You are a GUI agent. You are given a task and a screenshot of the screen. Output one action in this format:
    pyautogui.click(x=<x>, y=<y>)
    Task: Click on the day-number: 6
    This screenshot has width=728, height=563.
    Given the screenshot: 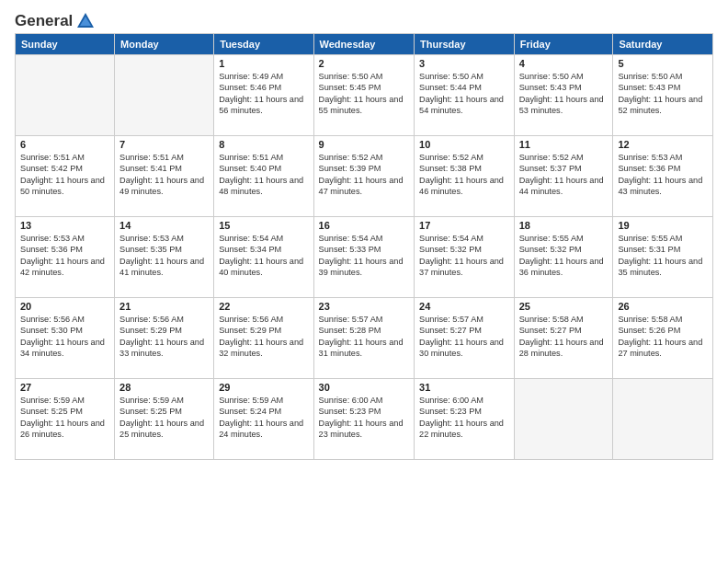 What is the action you would take?
    pyautogui.click(x=64, y=144)
    